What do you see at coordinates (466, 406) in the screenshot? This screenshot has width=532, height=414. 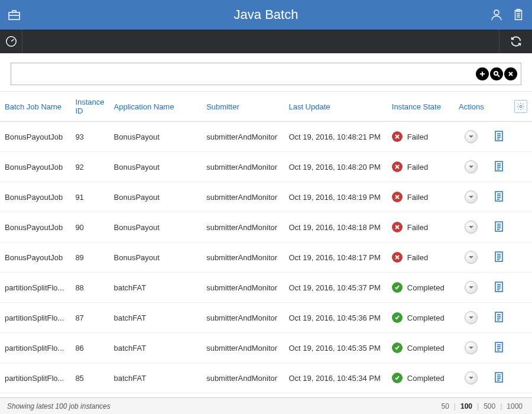 I see `page-size-100: 100` at bounding box center [466, 406].